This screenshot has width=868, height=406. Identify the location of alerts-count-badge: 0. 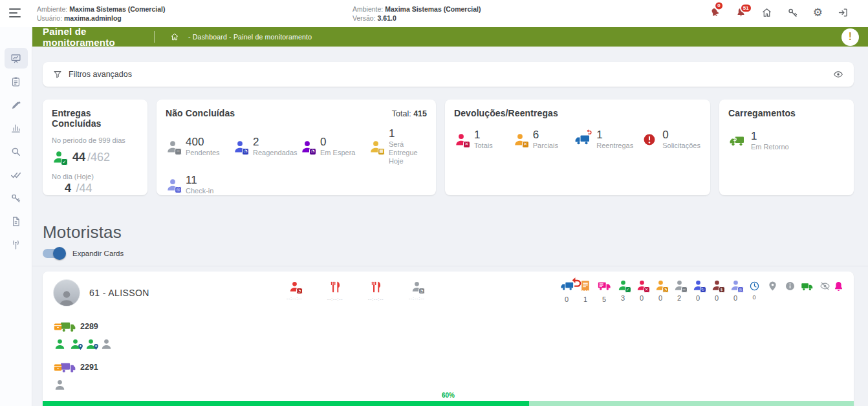
(719, 5).